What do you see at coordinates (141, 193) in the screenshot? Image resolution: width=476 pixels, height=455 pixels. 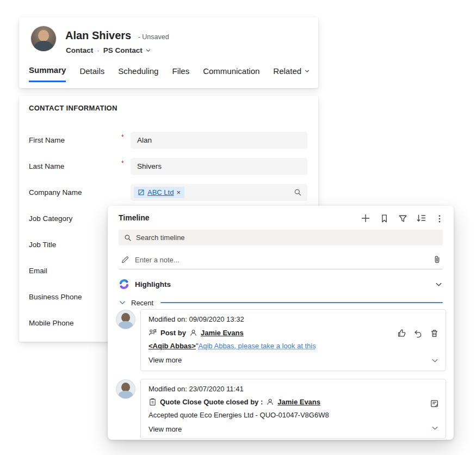 I see `account-entity-icon` at bounding box center [141, 193].